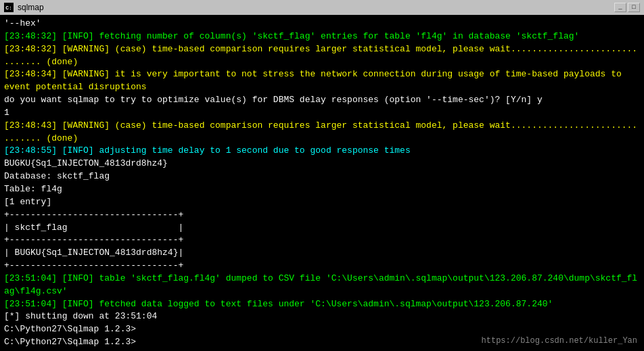 This screenshot has width=644, height=351. Describe the element at coordinates (322, 279) in the screenshot. I see `terminal-line: [23:51:04] [INFO] table 'skctf_flag.fl4g…` at that location.